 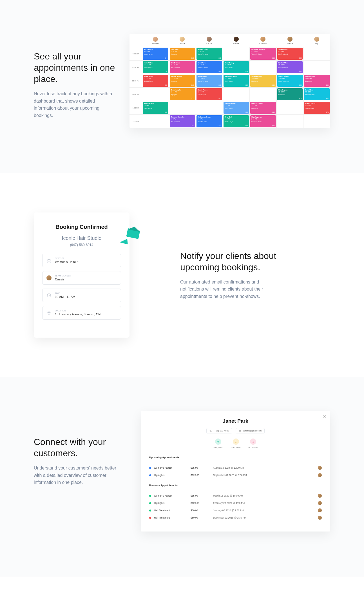 I want to click on appointment-client: Kurt Weston, so click(x=155, y=49).